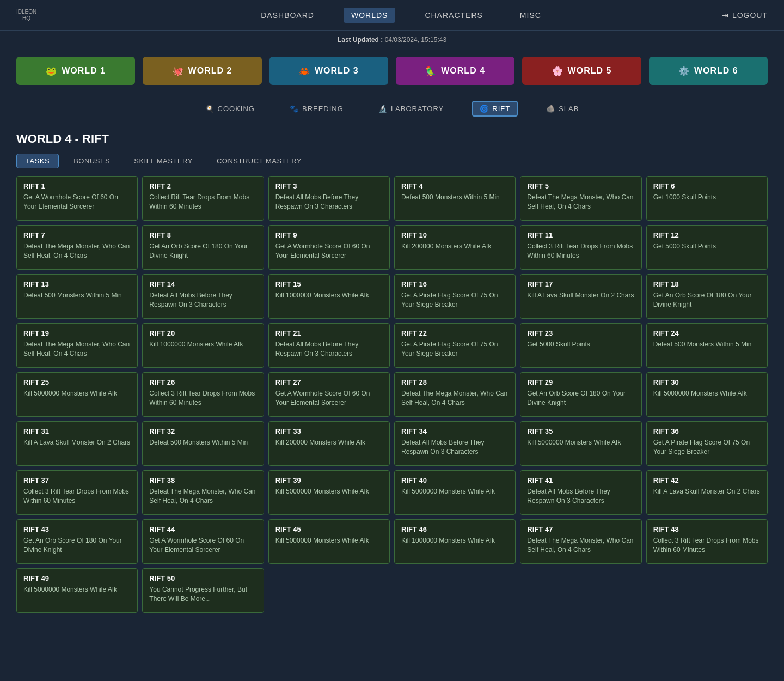 The height and width of the screenshot is (681, 784). I want to click on world-2-label: WORLD 2, so click(210, 71).